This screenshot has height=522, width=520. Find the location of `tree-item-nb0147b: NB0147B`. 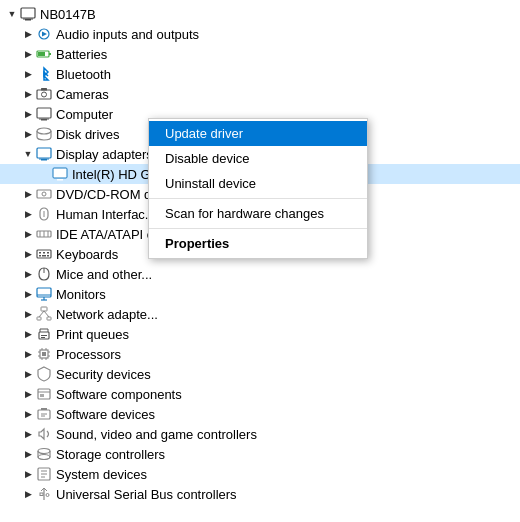

tree-item-nb0147b: NB0147B is located at coordinates (260, 14).